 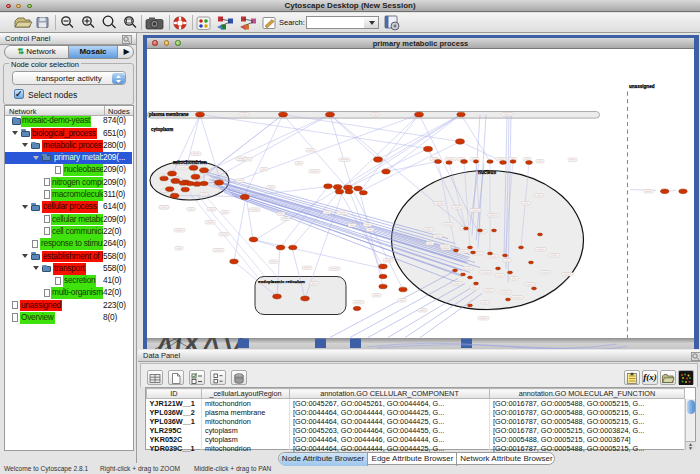 I want to click on svg-text: cytoplasm, so click(x=162, y=128).